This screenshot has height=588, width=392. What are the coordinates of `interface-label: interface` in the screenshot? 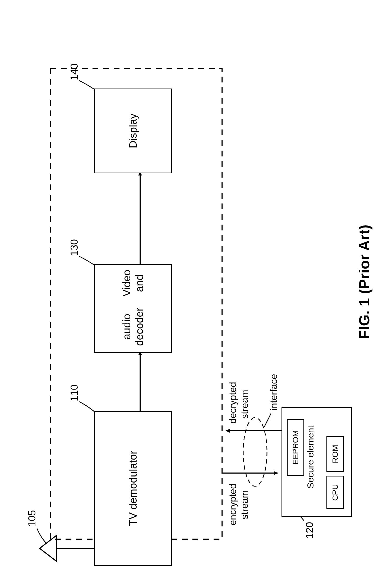 It's located at (274, 392).